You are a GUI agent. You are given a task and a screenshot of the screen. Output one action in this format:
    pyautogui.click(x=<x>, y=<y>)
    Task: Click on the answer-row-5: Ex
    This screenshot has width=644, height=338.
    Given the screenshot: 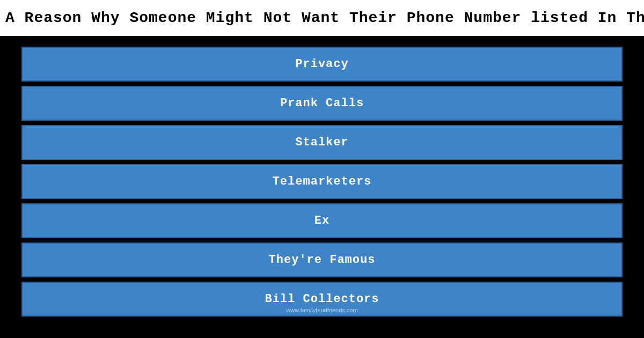 What is the action you would take?
    pyautogui.click(x=322, y=221)
    